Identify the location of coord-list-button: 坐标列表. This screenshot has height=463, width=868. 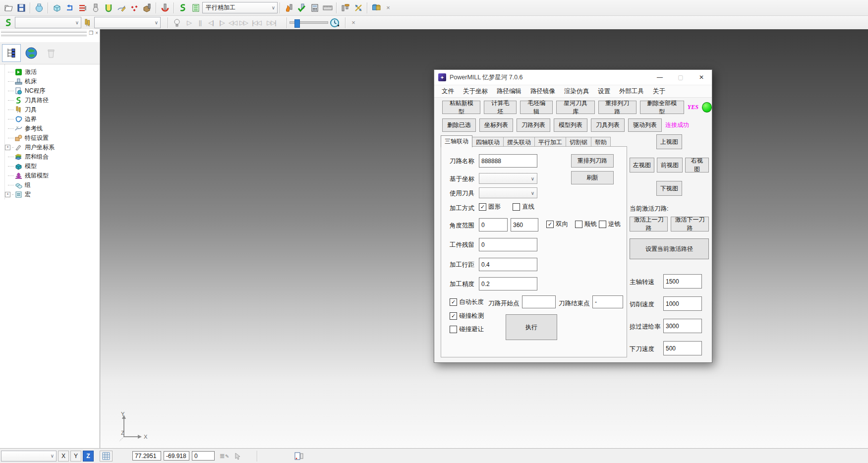
(496, 125).